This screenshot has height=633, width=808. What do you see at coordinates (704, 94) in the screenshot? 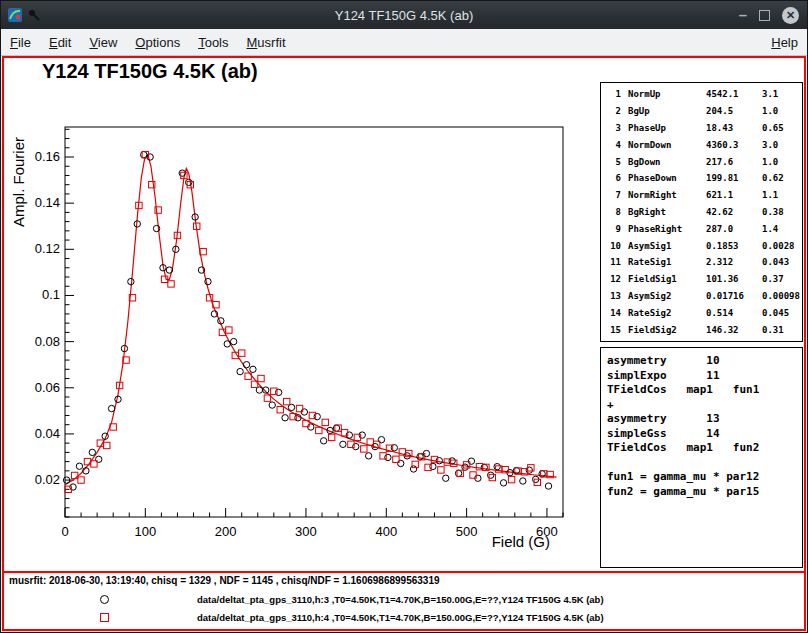
I see `param-row: 1NormUp4542.13.1` at bounding box center [704, 94].